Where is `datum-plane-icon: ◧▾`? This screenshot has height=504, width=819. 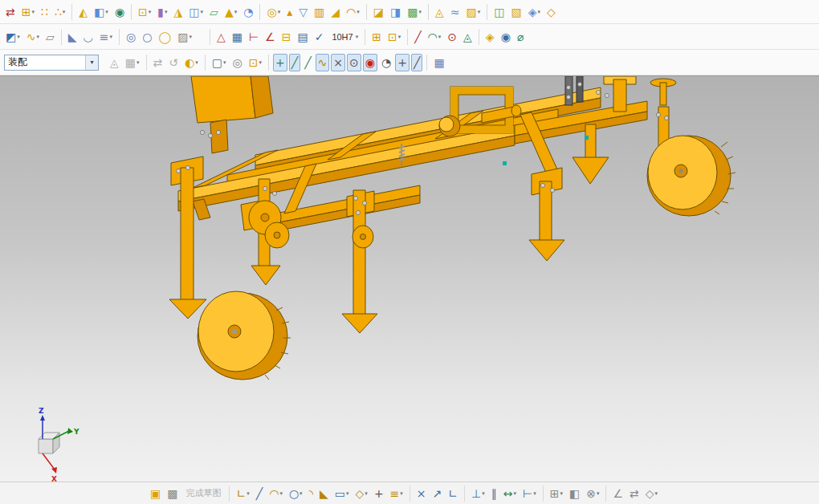
datum-plane-icon: ◧▾ is located at coordinates (101, 12).